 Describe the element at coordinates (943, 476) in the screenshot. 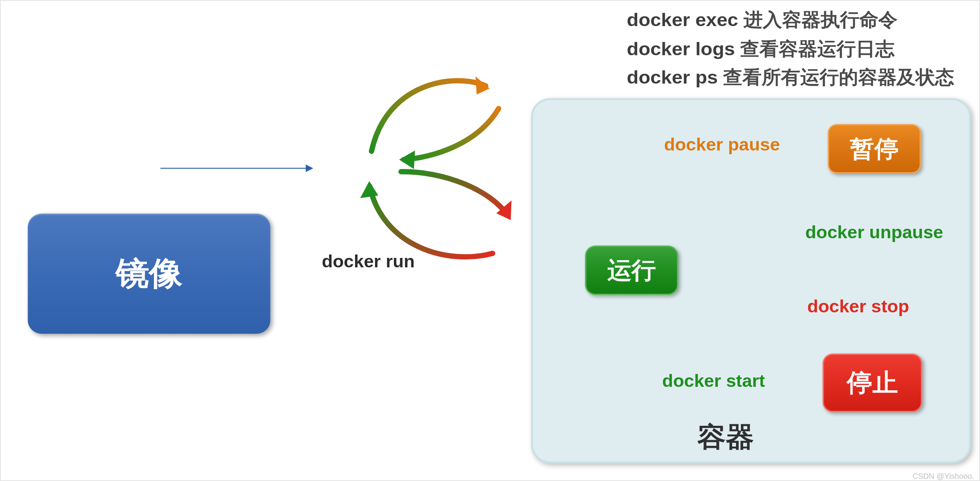

I see `watermark: CSDN @Yishooo.` at that location.